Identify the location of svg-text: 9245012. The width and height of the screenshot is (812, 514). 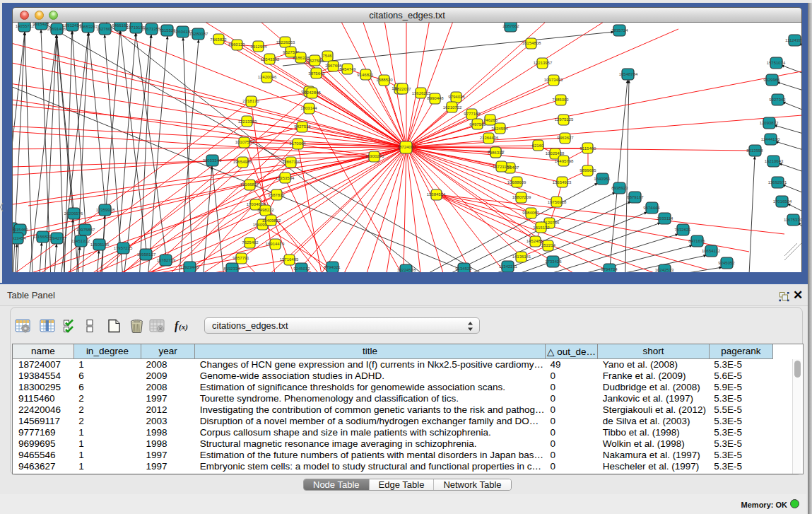
(302, 269).